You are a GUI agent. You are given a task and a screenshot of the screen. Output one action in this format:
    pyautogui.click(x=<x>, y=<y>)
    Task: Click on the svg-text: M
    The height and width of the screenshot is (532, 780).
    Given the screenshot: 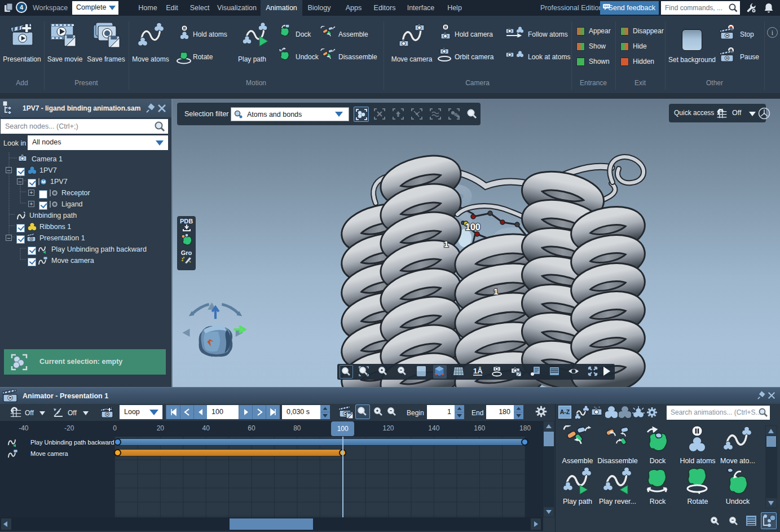 What is the action you would take?
    pyautogui.click(x=44, y=182)
    